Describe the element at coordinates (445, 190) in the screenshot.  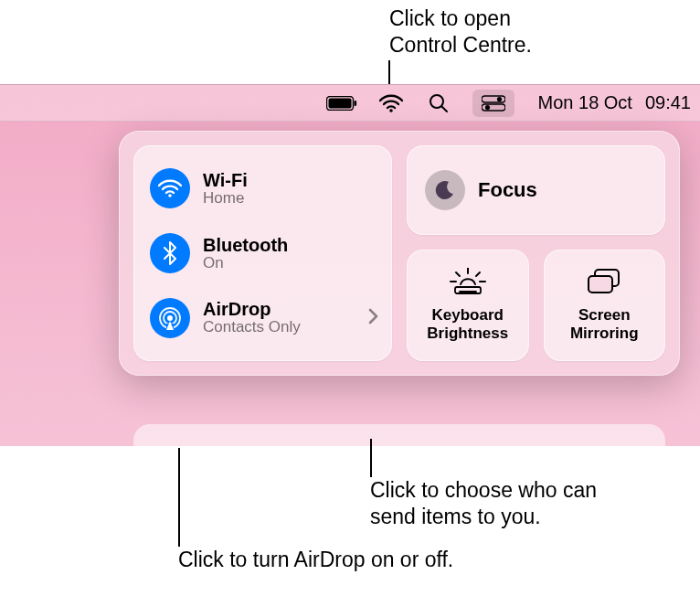
I see `focus-icon` at that location.